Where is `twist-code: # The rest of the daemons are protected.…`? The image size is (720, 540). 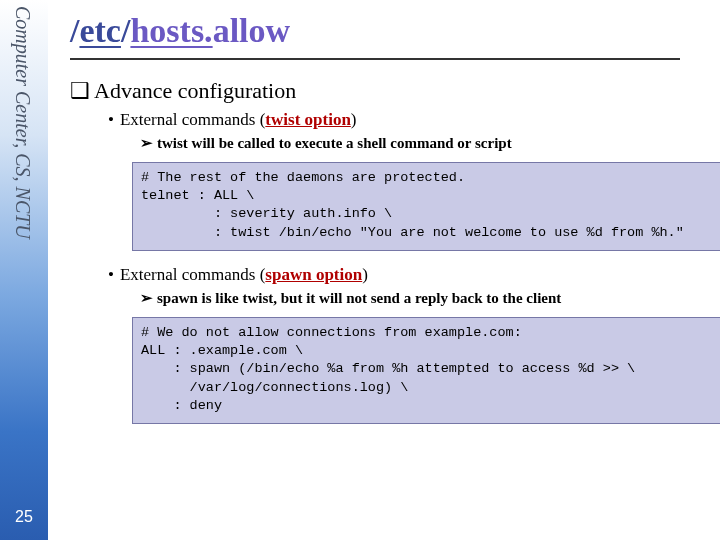 twist-code: # The rest of the daemons are protected.… is located at coordinates (427, 206).